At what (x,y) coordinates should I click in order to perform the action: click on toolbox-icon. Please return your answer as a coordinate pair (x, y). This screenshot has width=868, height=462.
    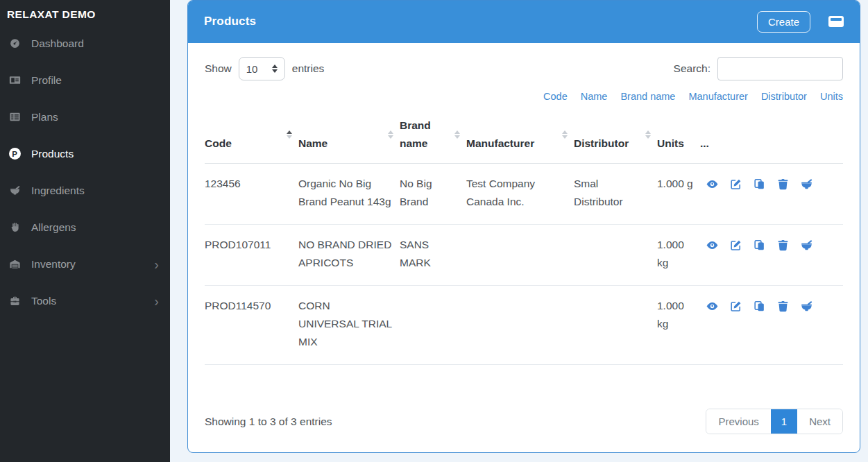
    Looking at the image, I should click on (15, 301).